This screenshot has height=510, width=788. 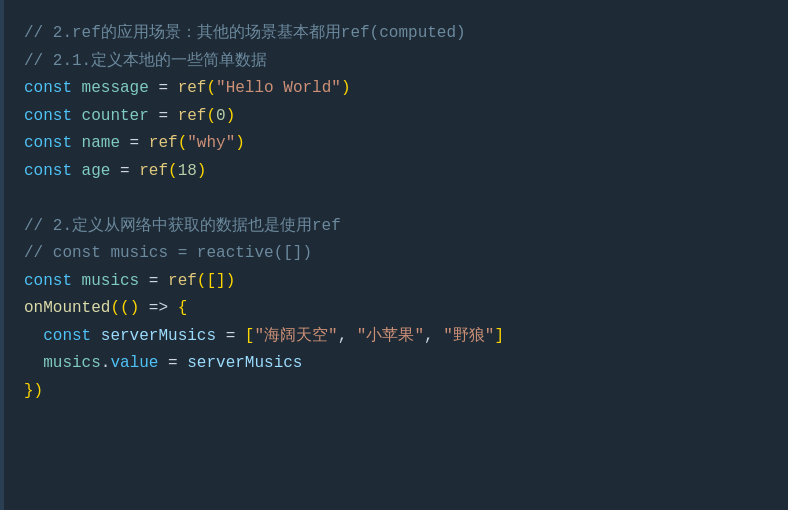 I want to click on var-message: message, so click(x=116, y=89).